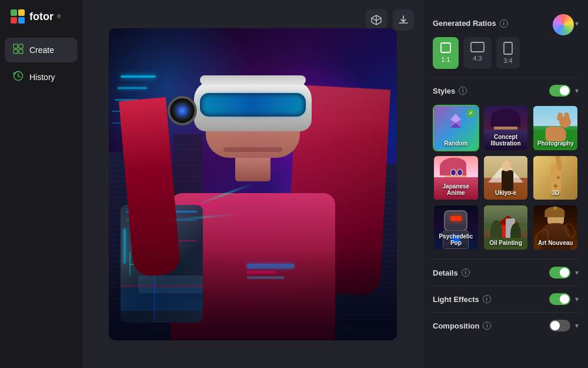  Describe the element at coordinates (465, 24) in the screenshot. I see `generated-ratios-title: Generated Ratios` at that location.